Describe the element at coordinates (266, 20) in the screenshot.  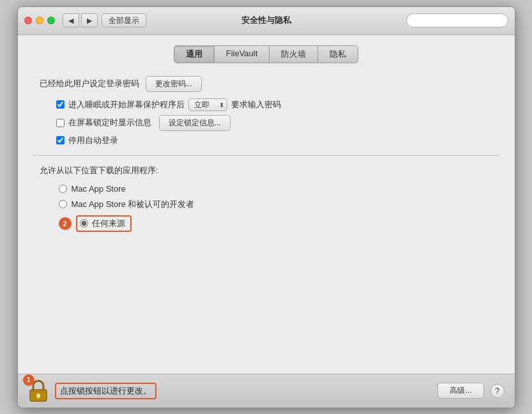
I see `window-title: 安全性与隐私` at that location.